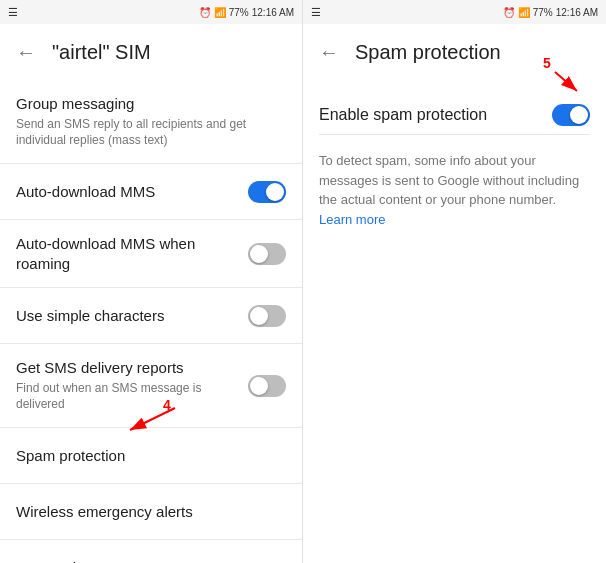  What do you see at coordinates (151, 104) in the screenshot?
I see `group-messaging-title: Group messaging` at bounding box center [151, 104].